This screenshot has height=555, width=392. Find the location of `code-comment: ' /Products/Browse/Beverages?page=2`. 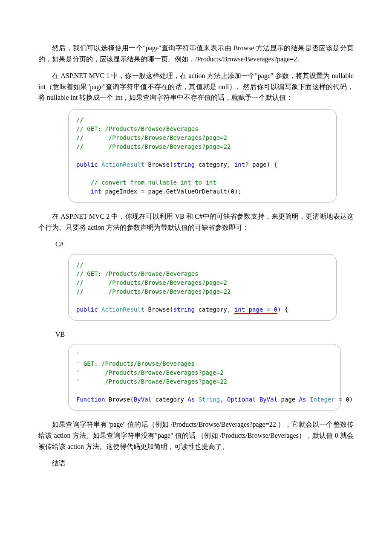

code-comment: ' /Products/Browse/Beverages?page=2 is located at coordinates (150, 373).